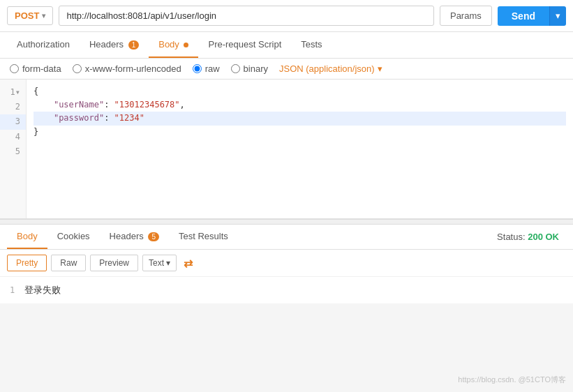 Image resolution: width=573 pixels, height=392 pixels. I want to click on line-num-3: 3, so click(13, 121).